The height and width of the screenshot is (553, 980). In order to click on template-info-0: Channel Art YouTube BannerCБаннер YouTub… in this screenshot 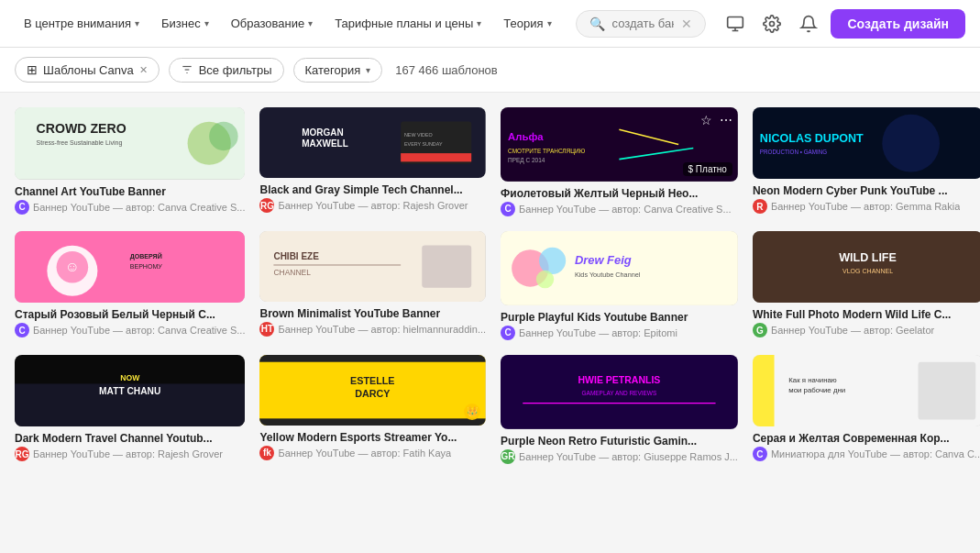, I will do `click(130, 197)`.